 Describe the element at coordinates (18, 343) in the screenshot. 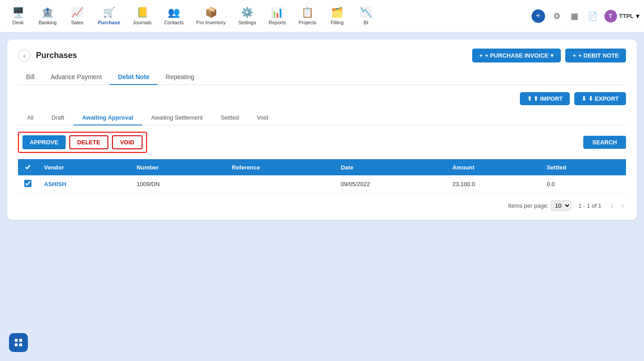

I see `grid-widget-icon` at that location.